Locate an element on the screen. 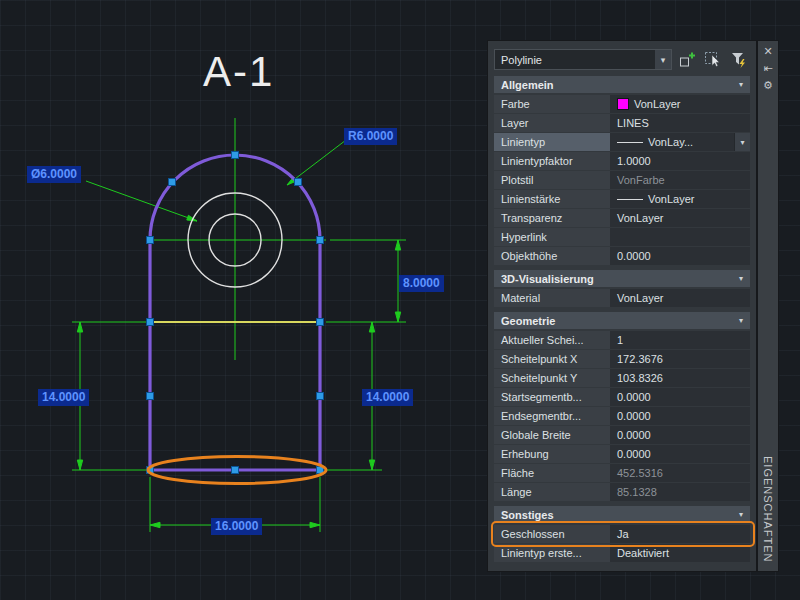  row-layer: Layer LINES is located at coordinates (622, 123).